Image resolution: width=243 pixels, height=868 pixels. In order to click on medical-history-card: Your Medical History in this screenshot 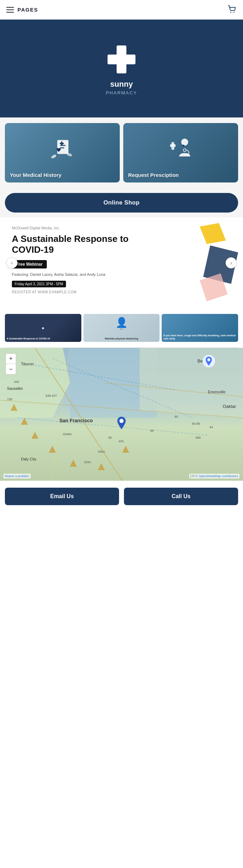, I will do `click(62, 153)`.